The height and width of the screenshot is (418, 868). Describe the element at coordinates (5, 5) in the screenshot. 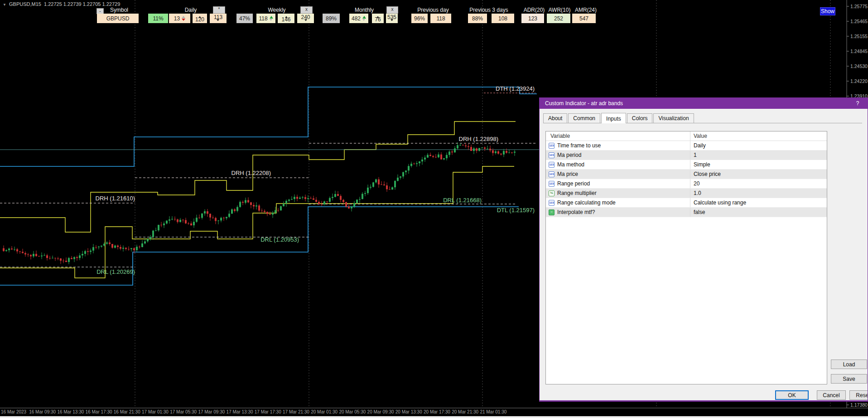

I see `collapse-triangle-icon: ▼` at that location.